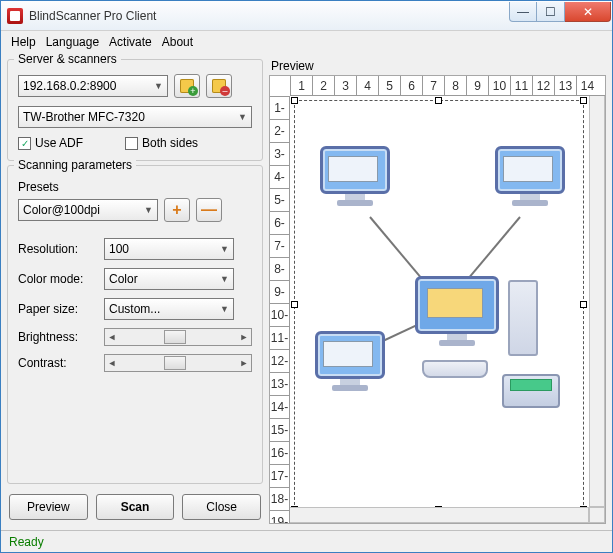  Describe the element at coordinates (162, 143) in the screenshot. I see `both-sides-checkbox: Both sides` at that location.